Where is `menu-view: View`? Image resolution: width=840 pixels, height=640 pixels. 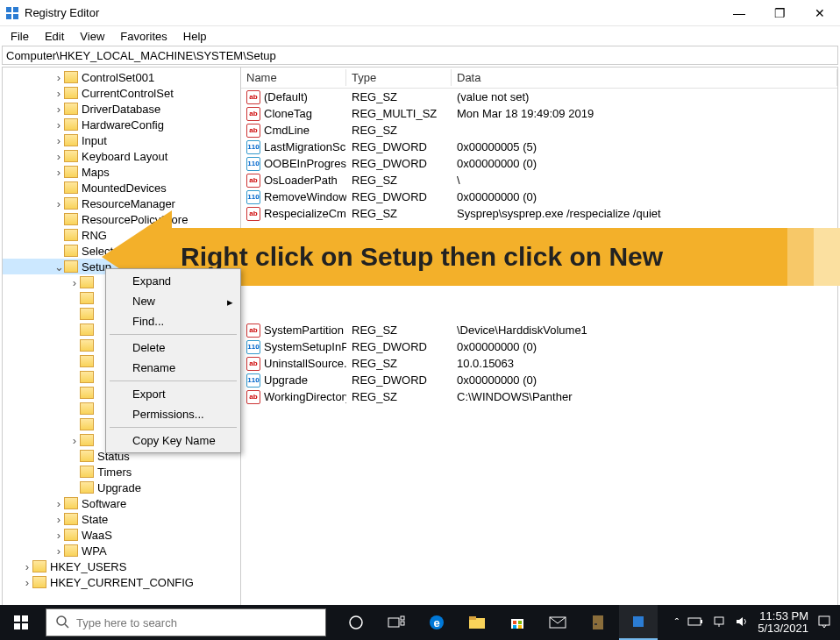
menu-view: View is located at coordinates (92, 37).